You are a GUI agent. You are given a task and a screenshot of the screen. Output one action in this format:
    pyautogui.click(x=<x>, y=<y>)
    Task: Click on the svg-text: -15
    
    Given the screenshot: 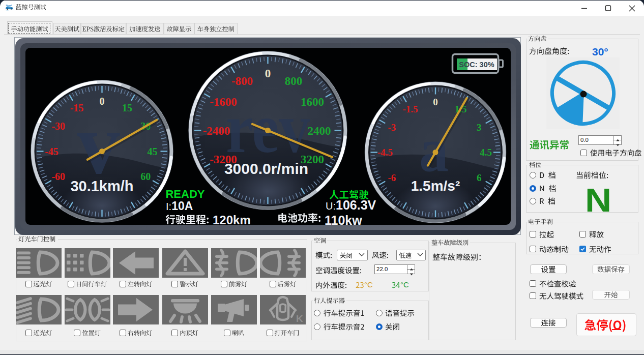 What is the action you would take?
    pyautogui.click(x=77, y=108)
    